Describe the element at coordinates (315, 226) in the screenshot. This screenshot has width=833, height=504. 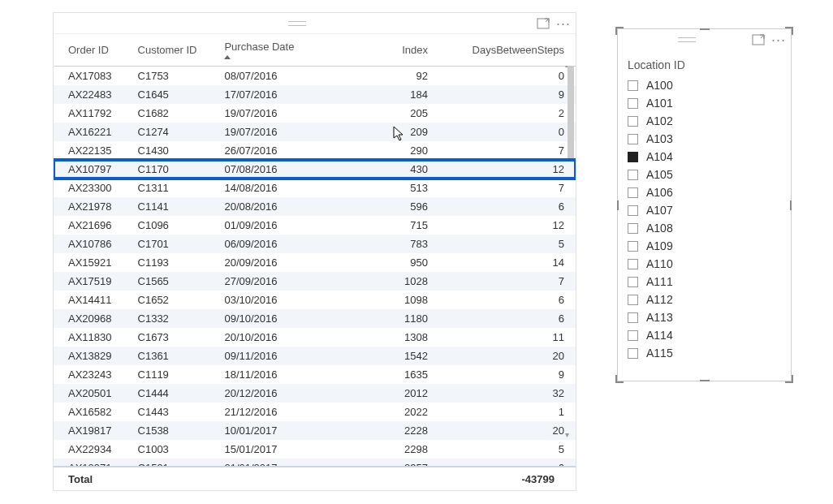
I see `table-row: AX21696C109601/09/201671512` at that location.